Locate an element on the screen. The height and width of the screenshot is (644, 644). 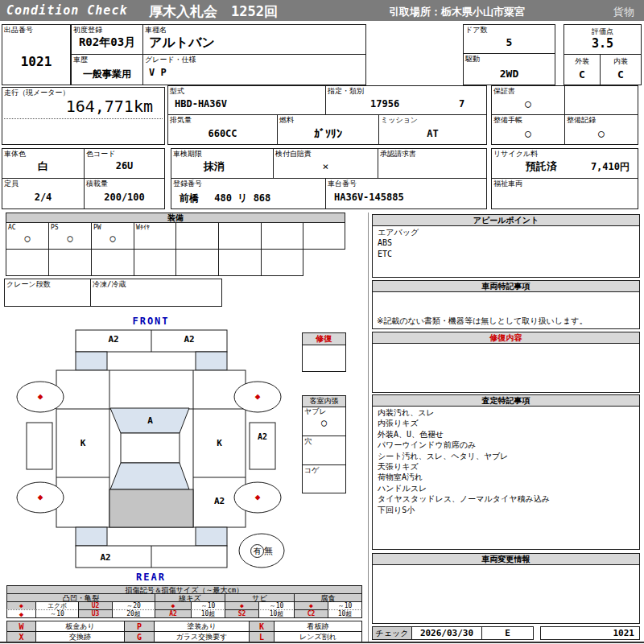
load-capacity-value: 200/100 is located at coordinates (124, 197).